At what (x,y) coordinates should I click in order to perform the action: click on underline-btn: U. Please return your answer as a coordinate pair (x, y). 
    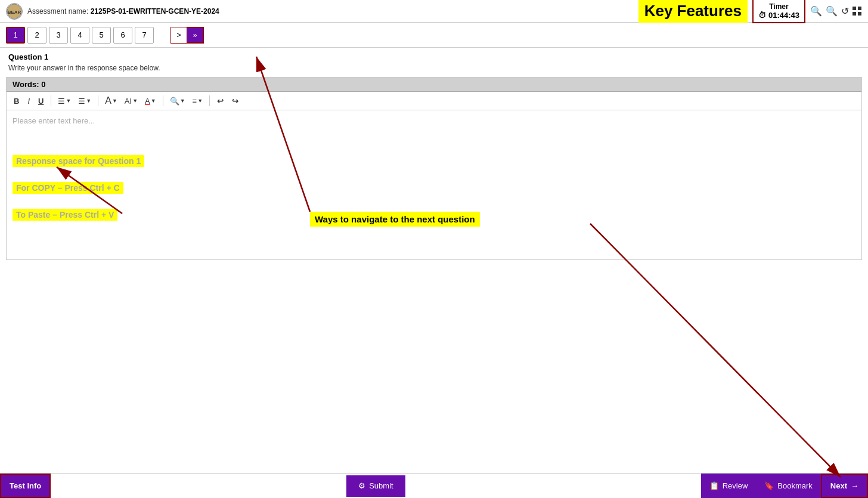
    Looking at the image, I should click on (41, 101).